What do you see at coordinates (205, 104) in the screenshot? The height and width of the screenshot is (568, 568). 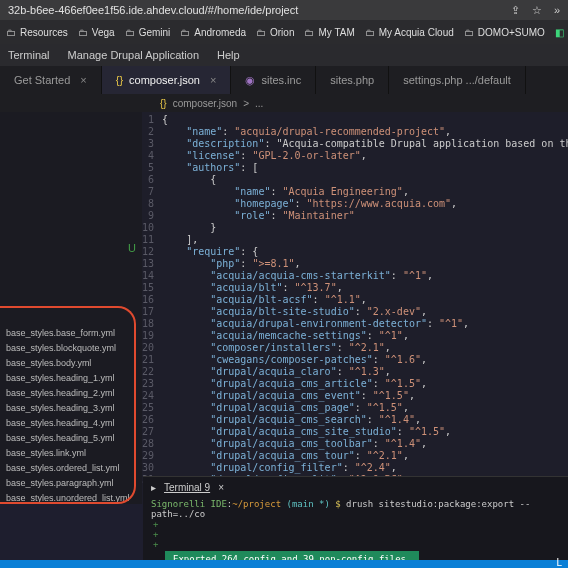 I see `breadcrumb-file: composer.json` at bounding box center [205, 104].